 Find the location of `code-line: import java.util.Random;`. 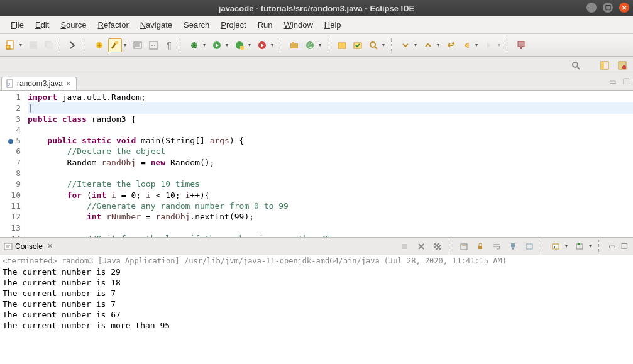

code-line: import java.util.Random; is located at coordinates (331, 97).